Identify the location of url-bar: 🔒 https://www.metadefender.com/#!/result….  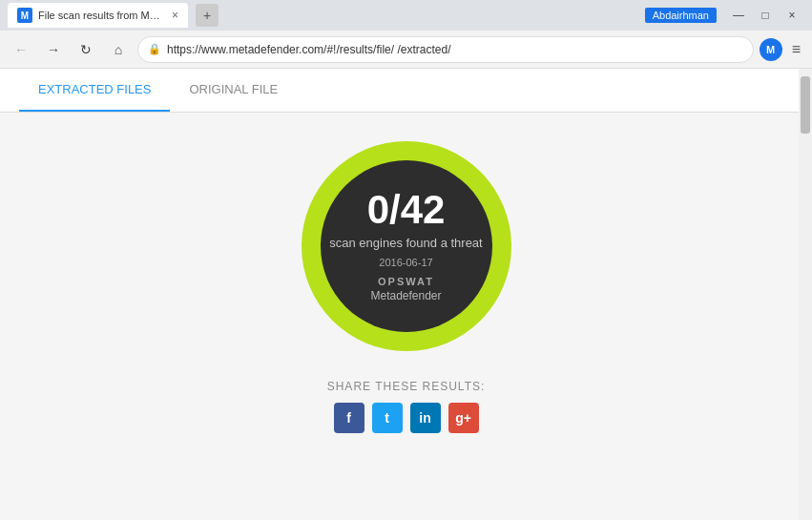
(446, 50).